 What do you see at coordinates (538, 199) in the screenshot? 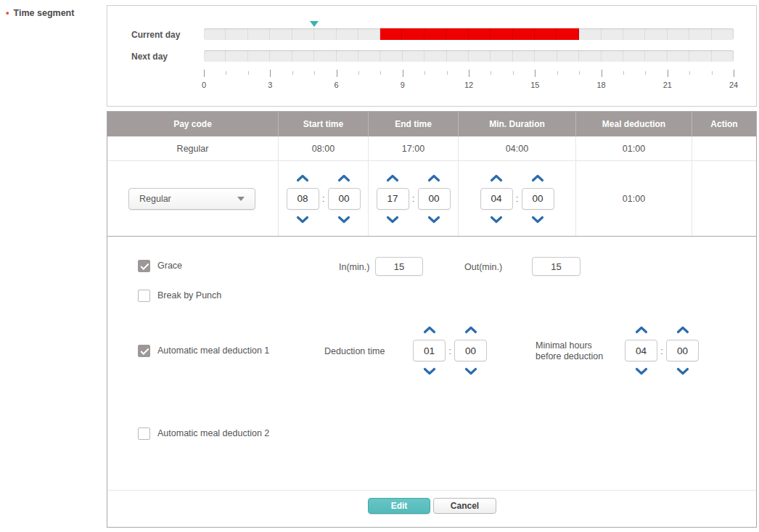
I see `min-duration-minute-input` at bounding box center [538, 199].